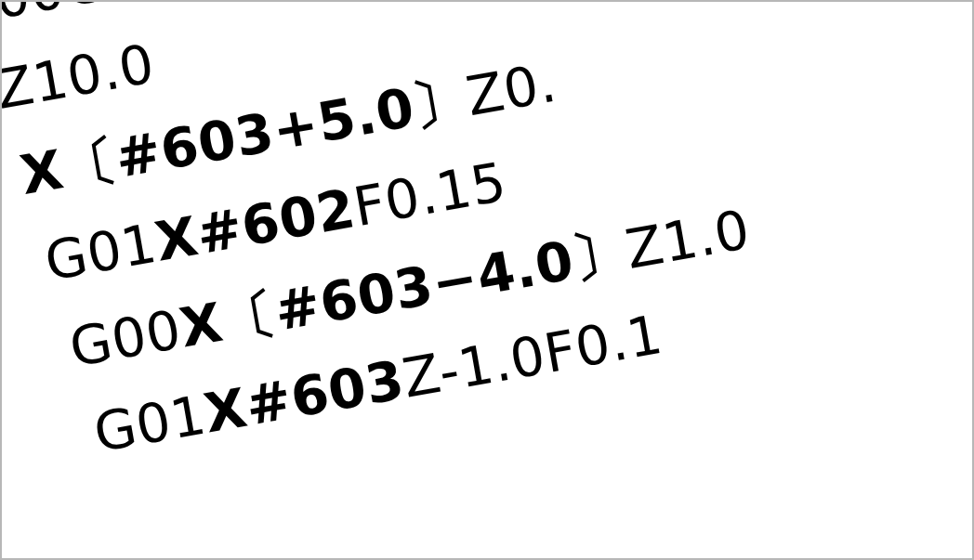  I want to click on code-text: F0.15, so click(429, 195).